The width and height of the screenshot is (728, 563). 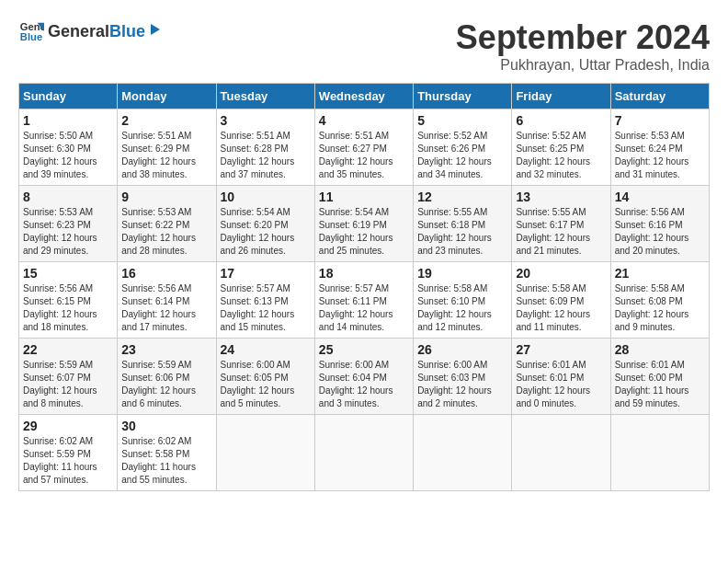 I want to click on day-number: 23, so click(x=166, y=350).